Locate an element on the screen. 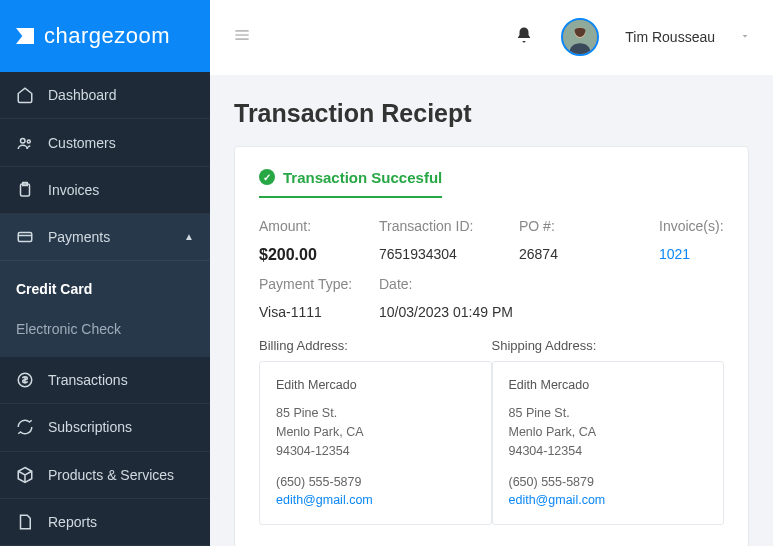 This screenshot has width=773, height=546. sidebar-item-subscriptions: Subscriptions is located at coordinates (105, 428).